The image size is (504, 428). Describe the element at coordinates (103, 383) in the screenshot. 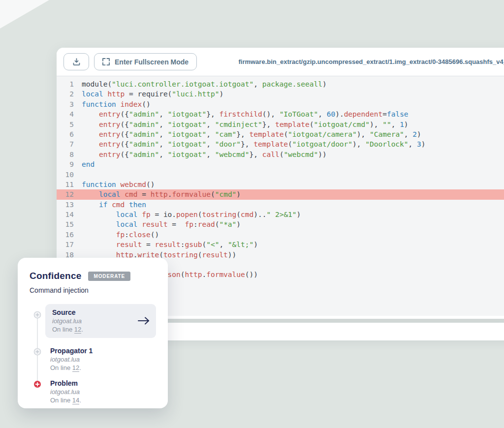

I see `step-title: Problem` at that location.